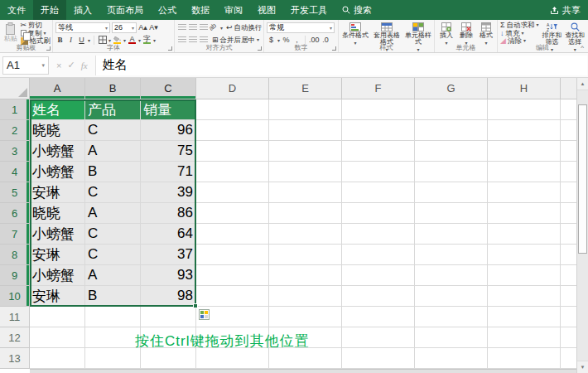 The height and width of the screenshot is (373, 588). What do you see at coordinates (524, 234) in the screenshot?
I see `cell-H7` at bounding box center [524, 234].